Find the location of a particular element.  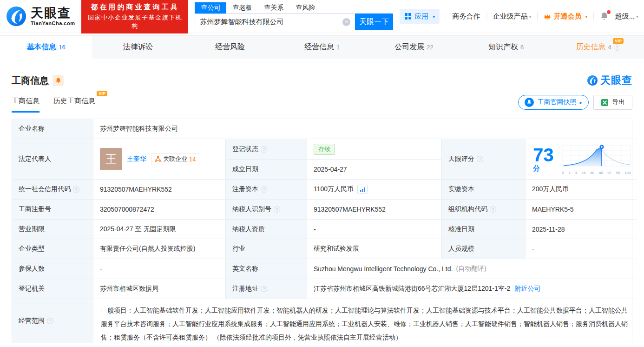

field-label: 工商注册号 is located at coordinates (53, 209).